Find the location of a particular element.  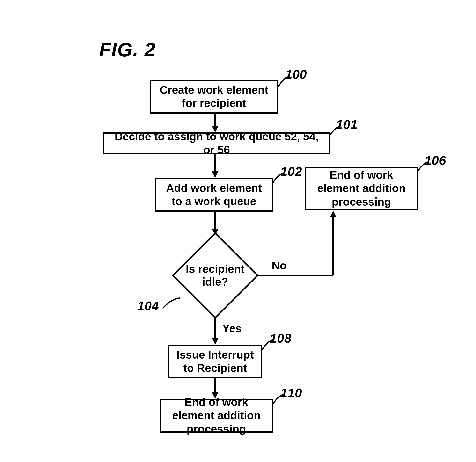

node-decision-idle: Is recipient idle? is located at coordinates (215, 275).